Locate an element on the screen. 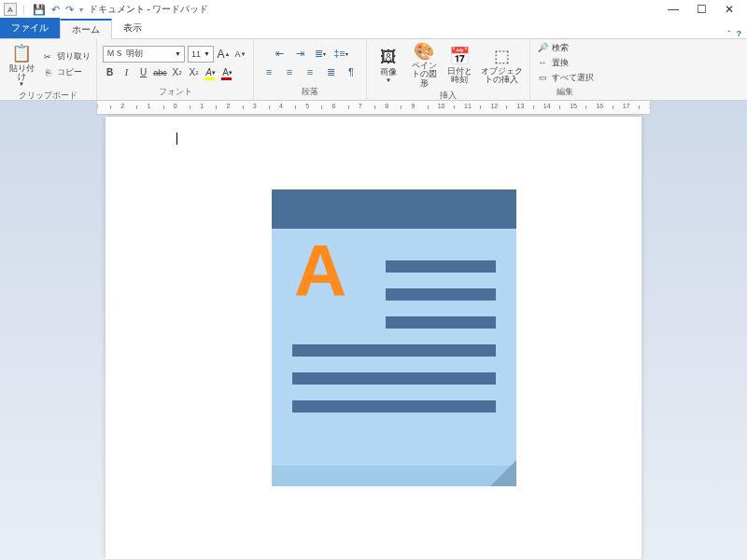 The height and width of the screenshot is (560, 747). group-font: ＭＳ 明朝▼ 11▼ A▲ A▼ B I U abc X2 X2 A▾ A▾ is located at coordinates (176, 69).